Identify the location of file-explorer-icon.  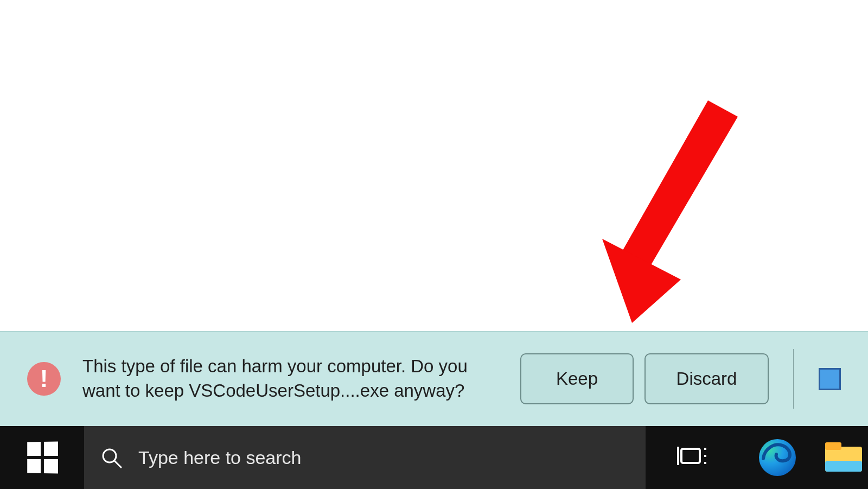
(844, 458).